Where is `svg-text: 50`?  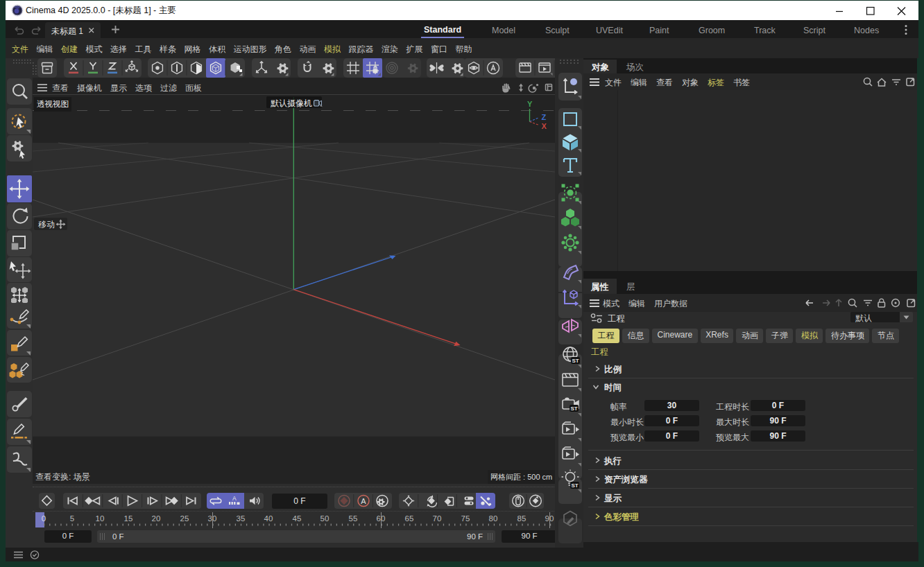 svg-text: 50 is located at coordinates (325, 518).